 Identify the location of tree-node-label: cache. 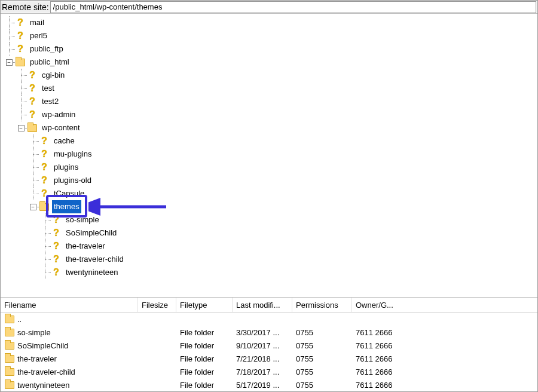
(65, 141).